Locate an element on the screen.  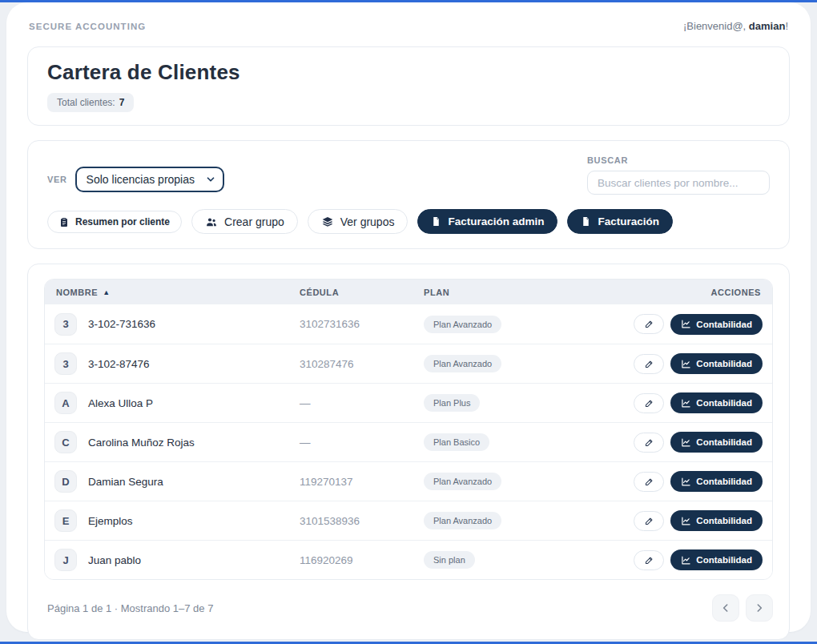
client-name: Ejemplos is located at coordinates (111, 521).